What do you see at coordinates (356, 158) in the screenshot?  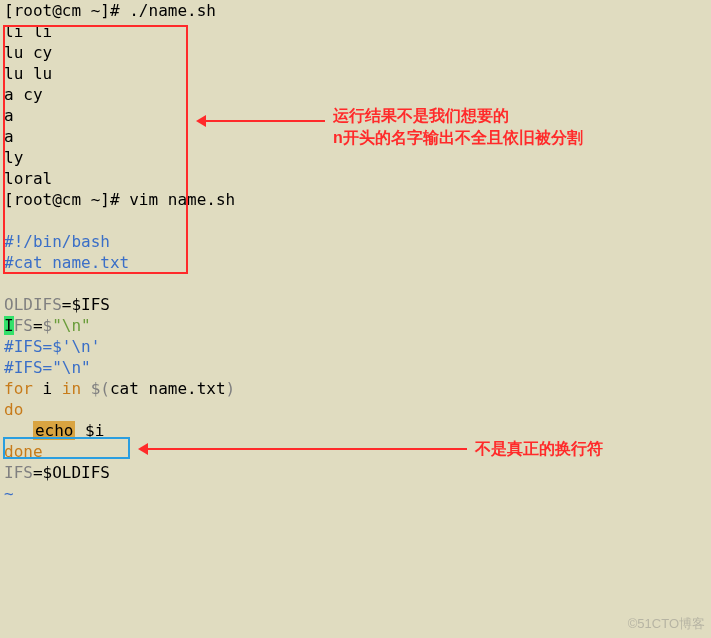 I see `output-line: ly` at bounding box center [356, 158].